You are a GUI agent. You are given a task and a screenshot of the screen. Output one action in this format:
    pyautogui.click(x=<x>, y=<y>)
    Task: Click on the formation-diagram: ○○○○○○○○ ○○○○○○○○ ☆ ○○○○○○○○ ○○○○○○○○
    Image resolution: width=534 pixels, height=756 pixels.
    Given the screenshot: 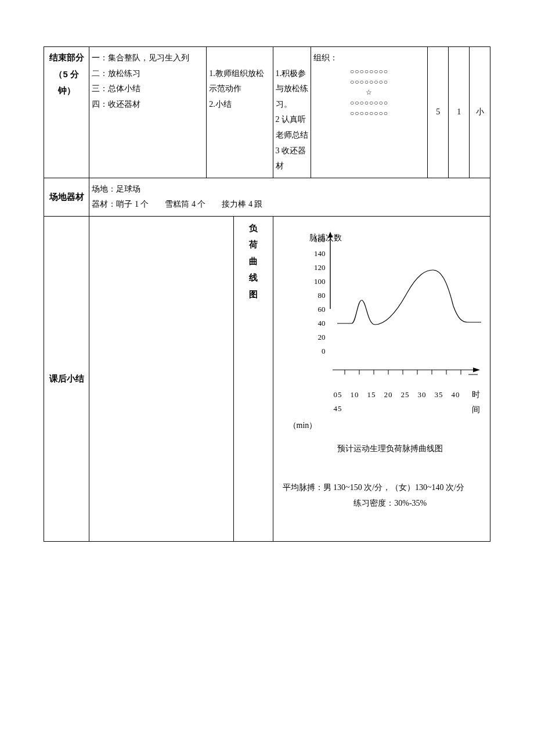 What is the action you would take?
    pyautogui.click(x=369, y=92)
    